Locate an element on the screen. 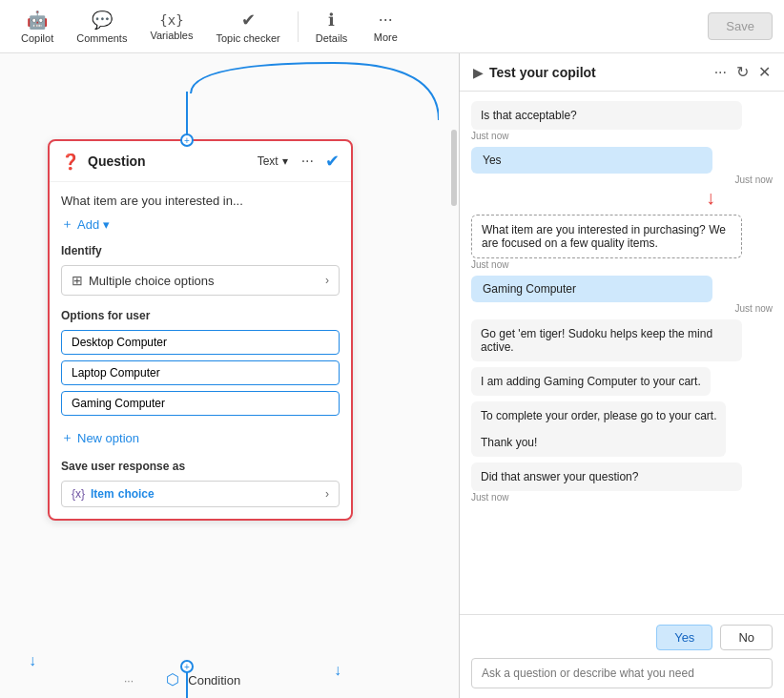 The image size is (784, 698). yes-no-row: Yes No is located at coordinates (622, 637).